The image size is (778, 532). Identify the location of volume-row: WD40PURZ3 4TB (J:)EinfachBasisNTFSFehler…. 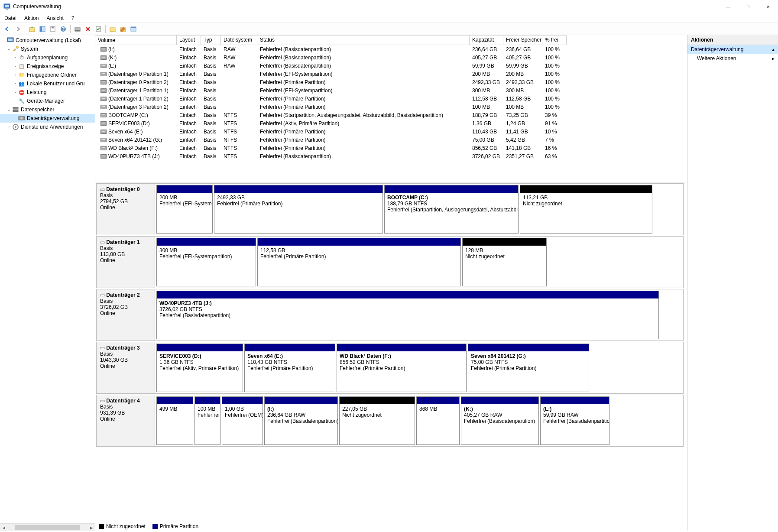
(391, 156).